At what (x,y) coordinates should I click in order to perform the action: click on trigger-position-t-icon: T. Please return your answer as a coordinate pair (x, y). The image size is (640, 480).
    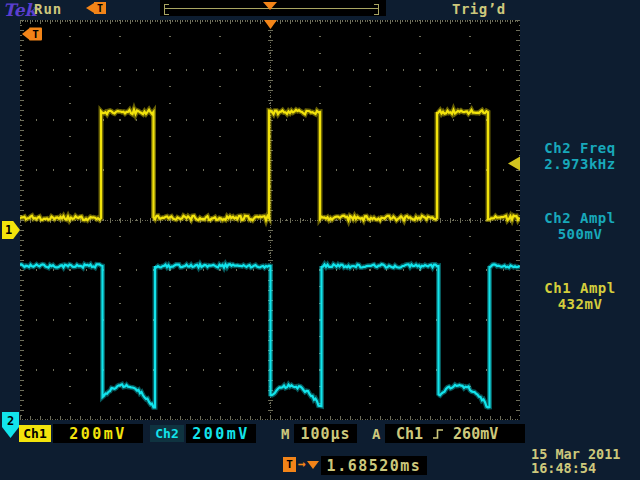
    Looking at the image, I should click on (100, 8).